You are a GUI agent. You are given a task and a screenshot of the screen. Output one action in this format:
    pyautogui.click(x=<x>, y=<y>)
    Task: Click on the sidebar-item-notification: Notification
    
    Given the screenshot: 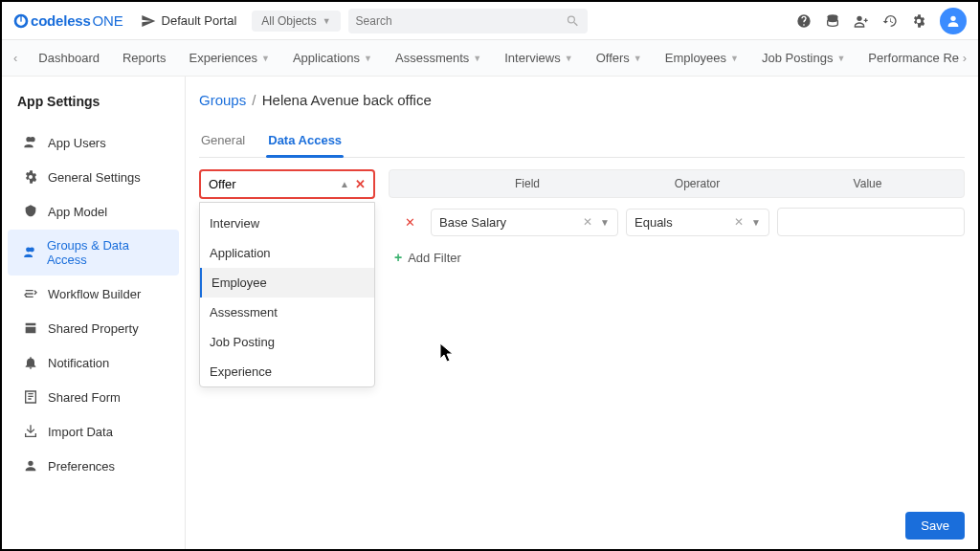 What is the action you would take?
    pyautogui.click(x=94, y=363)
    